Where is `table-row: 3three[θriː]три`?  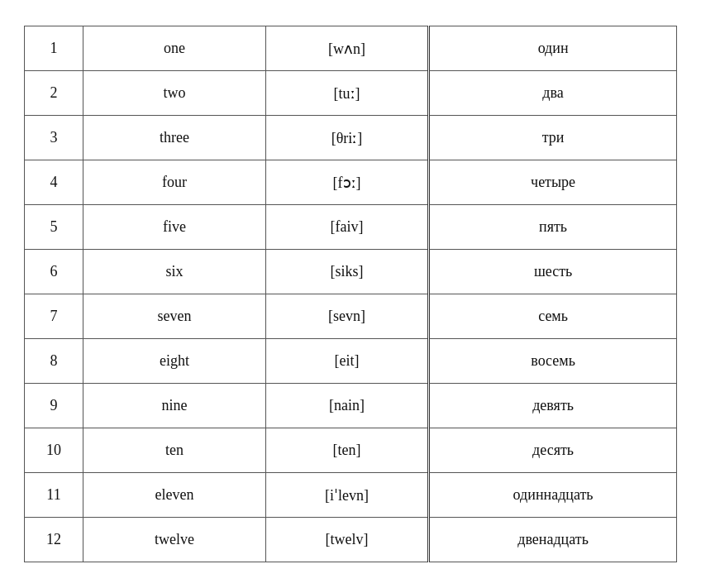
table-row: 3three[θriː]три is located at coordinates (350, 138).